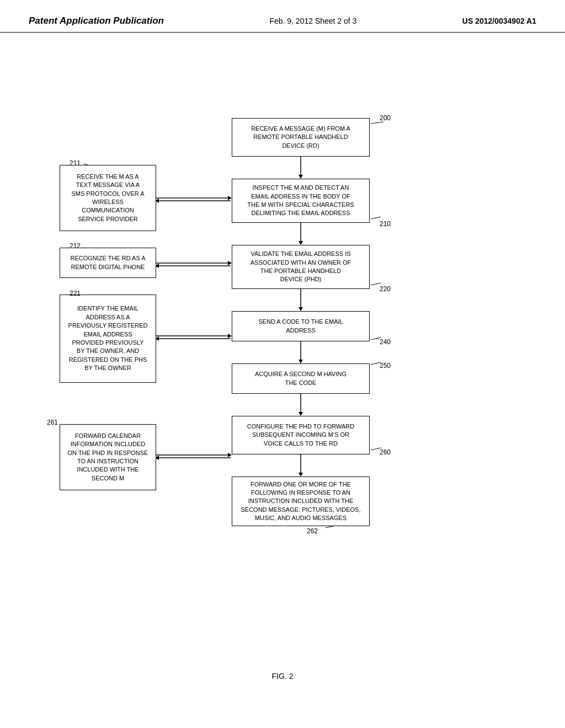 The width and height of the screenshot is (565, 728). What do you see at coordinates (301, 137) in the screenshot?
I see `box-200: RECEIVE A MESSAGE (M) FROM A REMOTE PORT…` at bounding box center [301, 137].